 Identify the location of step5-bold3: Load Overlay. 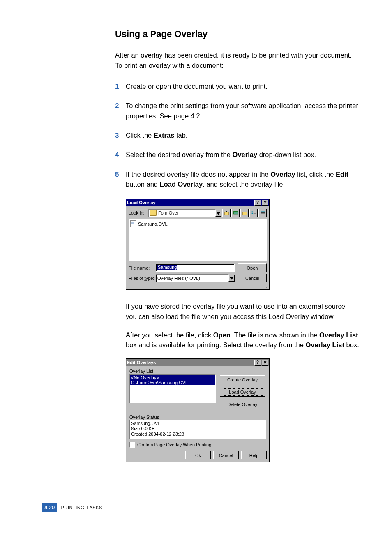
(182, 184).